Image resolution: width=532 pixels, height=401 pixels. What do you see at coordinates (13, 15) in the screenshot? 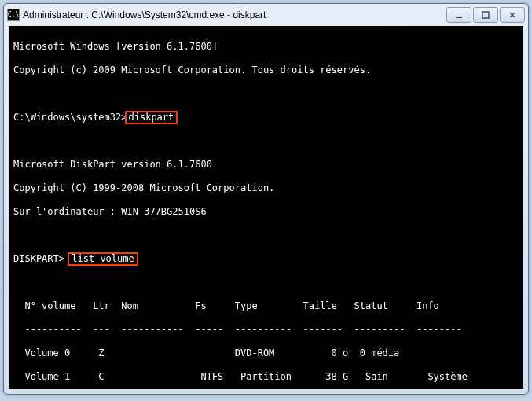
I see `cmd-icon: C:\` at bounding box center [13, 15].